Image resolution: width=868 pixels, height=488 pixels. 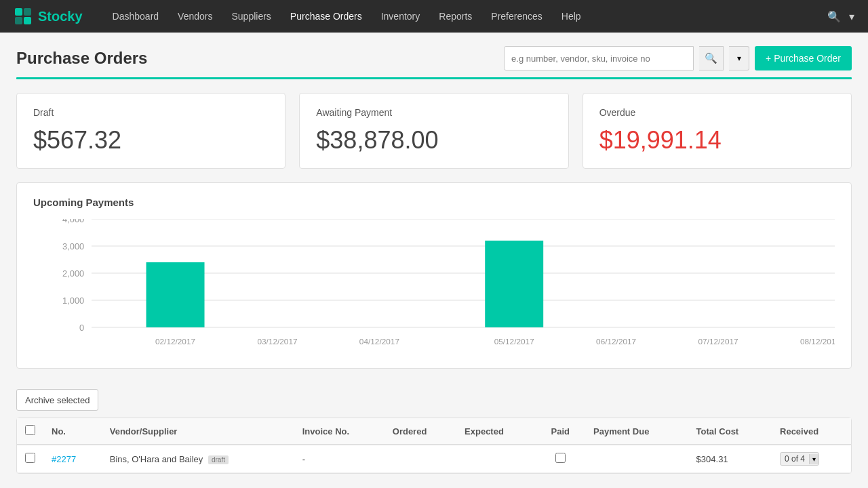 I want to click on nav-dashboard: Dashboard, so click(x=136, y=16).